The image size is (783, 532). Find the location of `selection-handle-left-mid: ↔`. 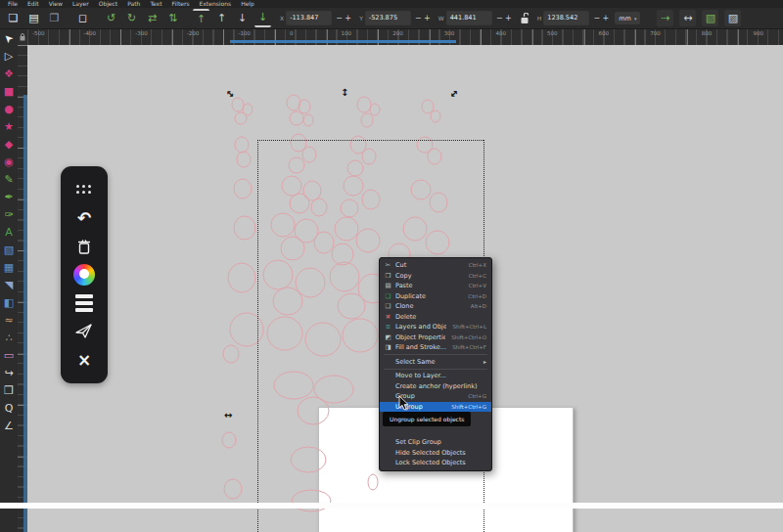

selection-handle-left-mid: ↔ is located at coordinates (228, 416).